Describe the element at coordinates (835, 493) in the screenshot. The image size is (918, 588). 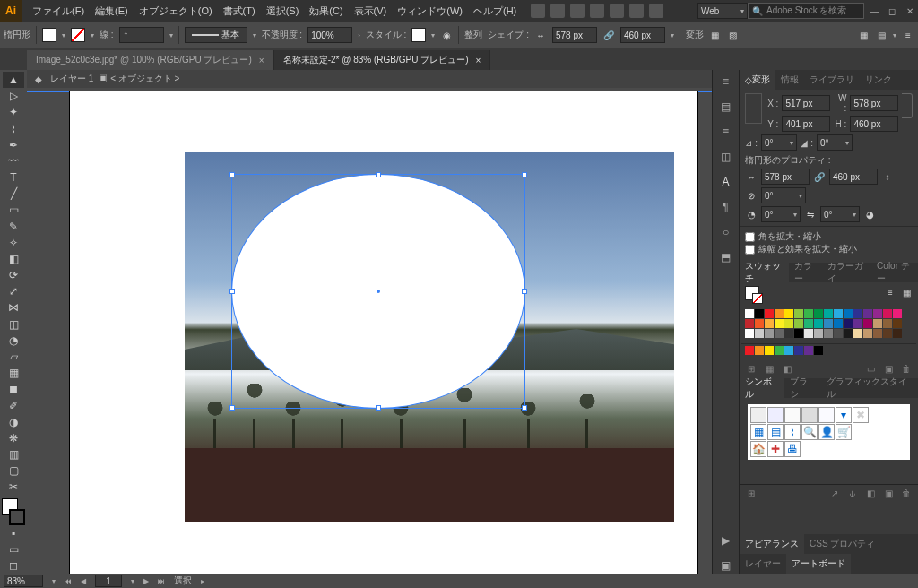
I see `place-symbol-icon: ↗` at that location.